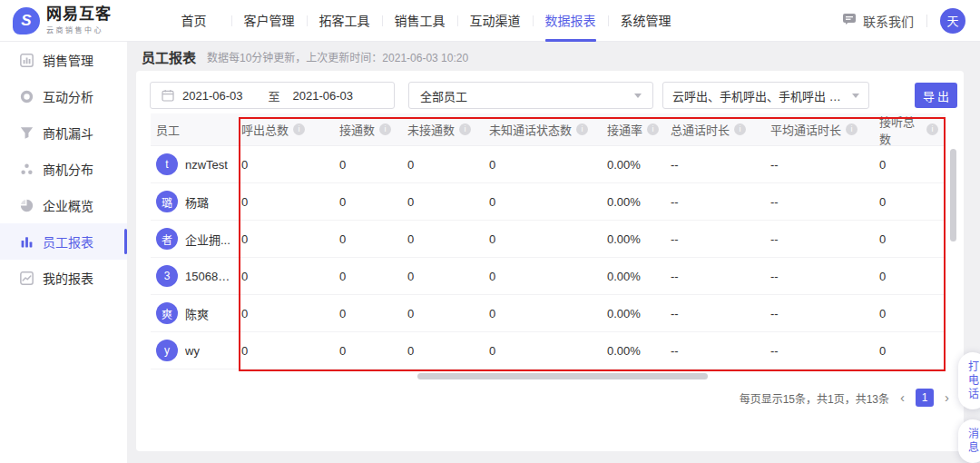 Image resolution: width=980 pixels, height=463 pixels. What do you see at coordinates (448, 129) in the screenshot?
I see `column-header-3: 未接通数` at bounding box center [448, 129].